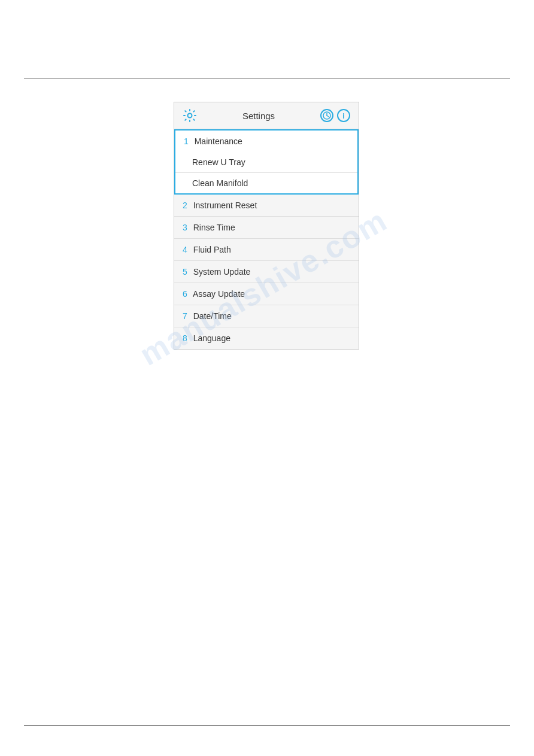 This screenshot has height=756, width=534. I want to click on menu-item-1-number: 1, so click(186, 141).